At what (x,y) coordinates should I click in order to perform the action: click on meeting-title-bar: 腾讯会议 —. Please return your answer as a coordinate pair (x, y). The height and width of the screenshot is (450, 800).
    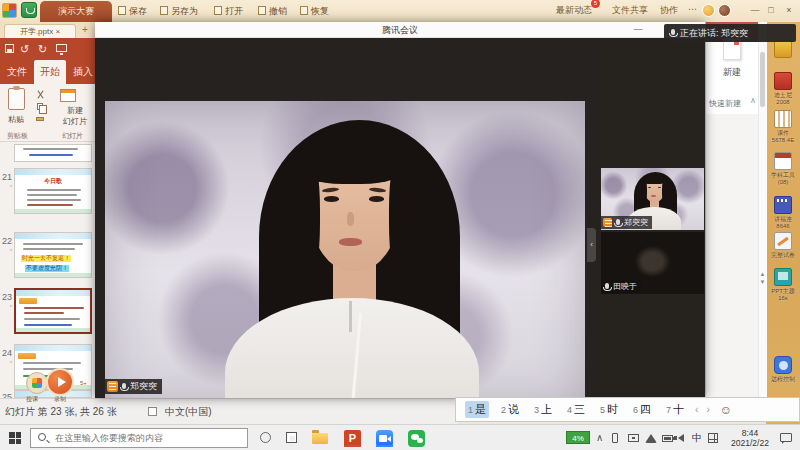
    Looking at the image, I should click on (400, 30).